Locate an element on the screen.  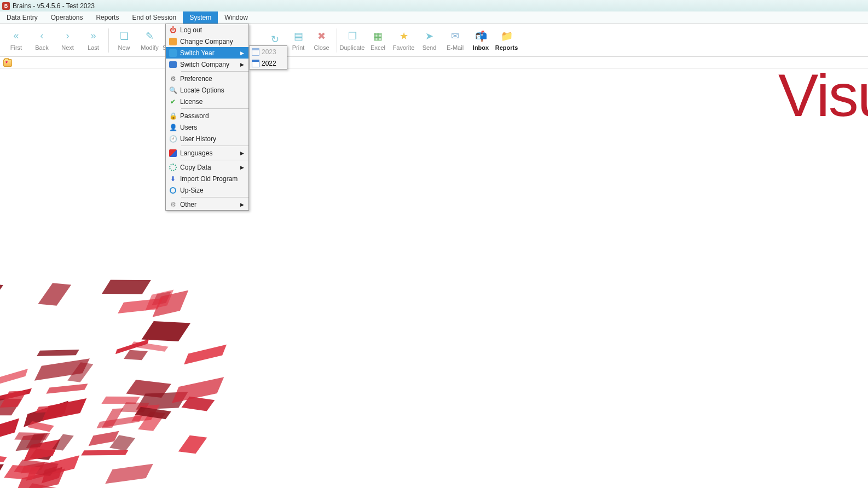
toolbar-modify-button: ✎Modify is located at coordinates (150, 40).